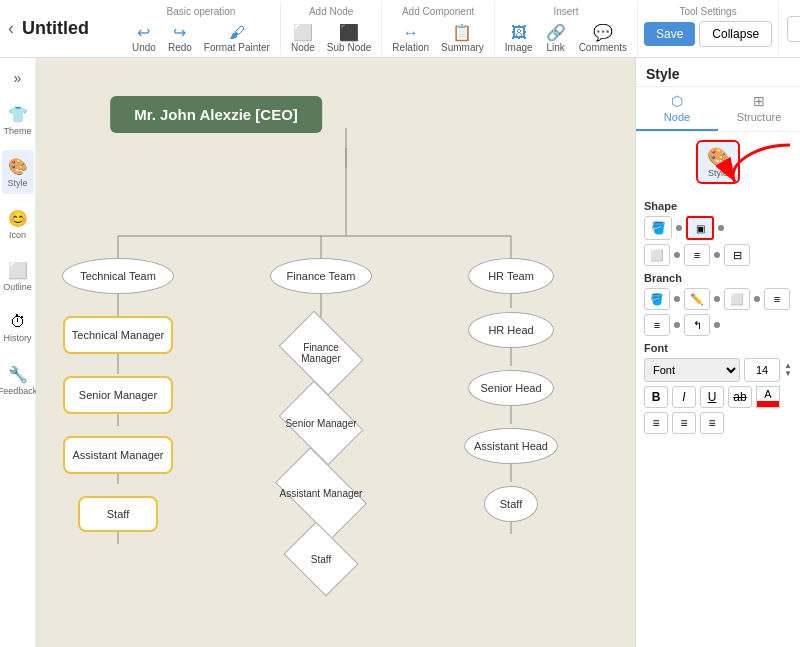 Image resolution: width=800 pixels, height=647 pixels. I want to click on strikethrough-button: ab, so click(740, 397).